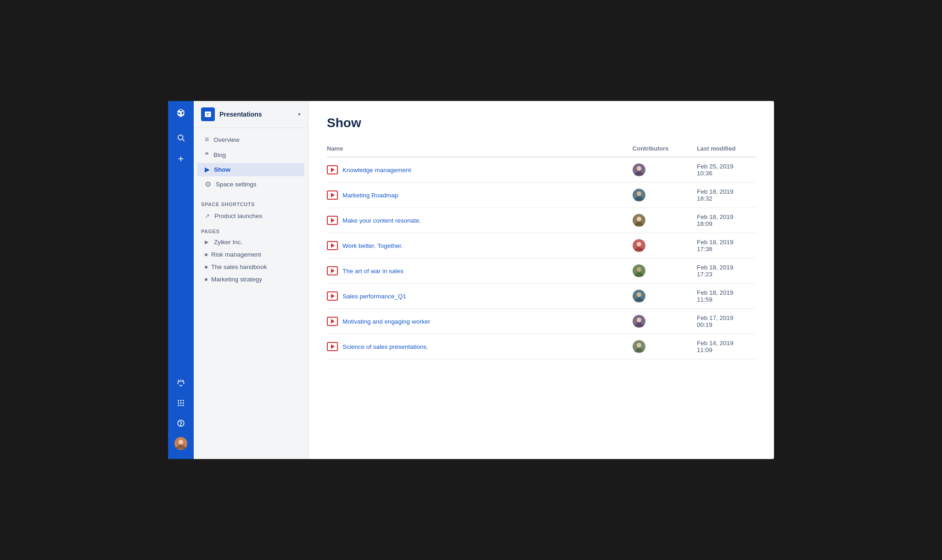  What do you see at coordinates (723, 220) in the screenshot?
I see `last-modified-cell: Feb 18, 2019 18:09` at bounding box center [723, 220].